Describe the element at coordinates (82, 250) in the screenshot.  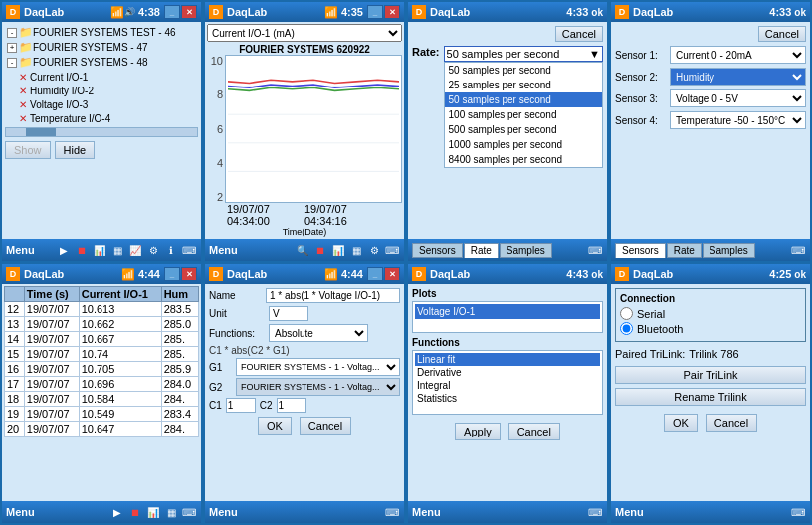
I see `stop-icon-1: ⏹` at that location.